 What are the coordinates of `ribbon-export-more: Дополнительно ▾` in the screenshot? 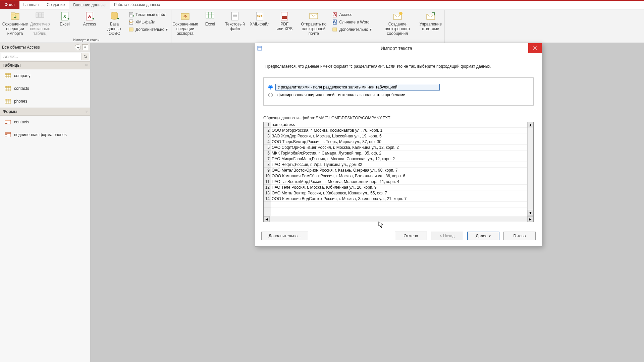 It's located at (352, 29).